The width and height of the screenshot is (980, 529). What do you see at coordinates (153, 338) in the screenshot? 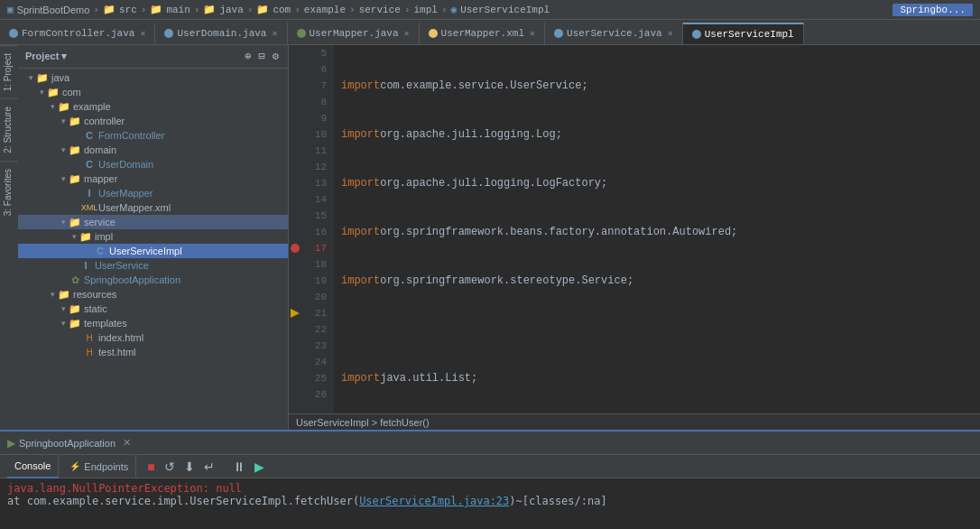
I see `tree-item-index-html: ▸ H index.html` at bounding box center [153, 338].